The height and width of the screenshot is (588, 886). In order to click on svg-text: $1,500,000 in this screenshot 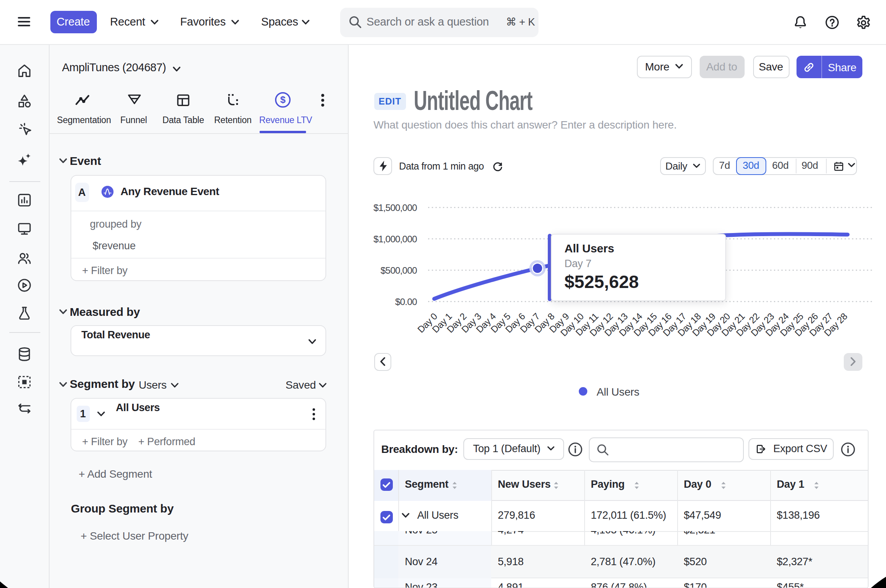, I will do `click(395, 207)`.